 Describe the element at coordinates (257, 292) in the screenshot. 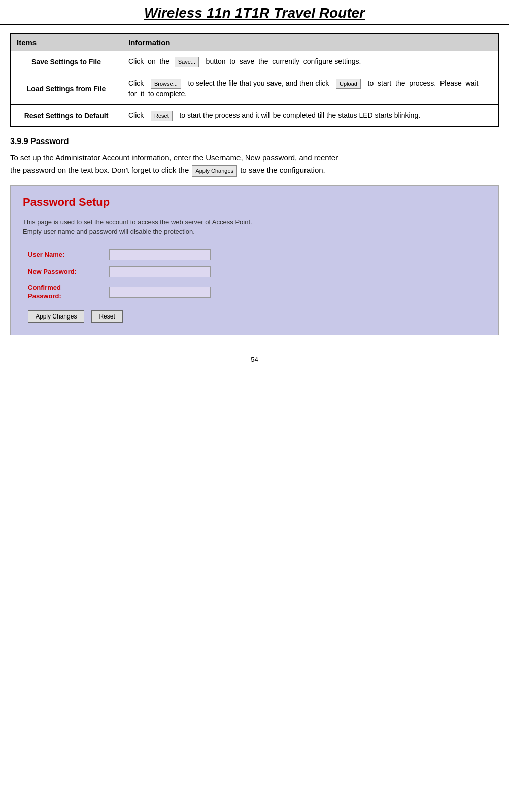

I see `confirm-password-row: ConfirmedPassword:` at that location.